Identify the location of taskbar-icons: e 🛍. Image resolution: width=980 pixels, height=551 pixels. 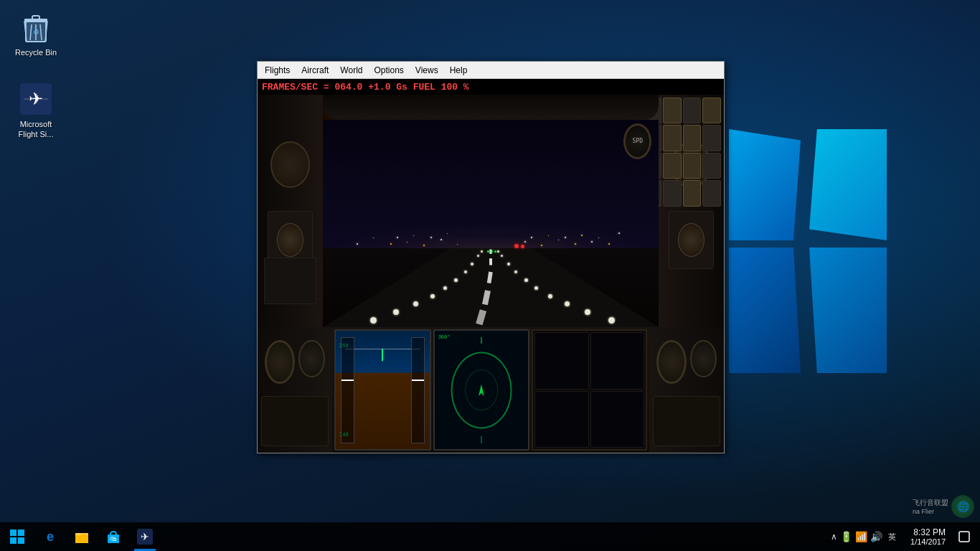
(98, 537).